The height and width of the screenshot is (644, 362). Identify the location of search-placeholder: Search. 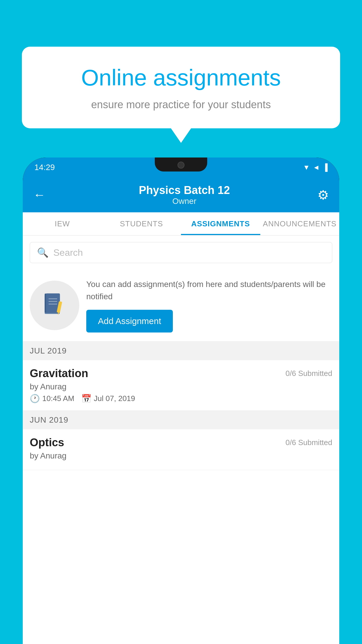
(68, 253).